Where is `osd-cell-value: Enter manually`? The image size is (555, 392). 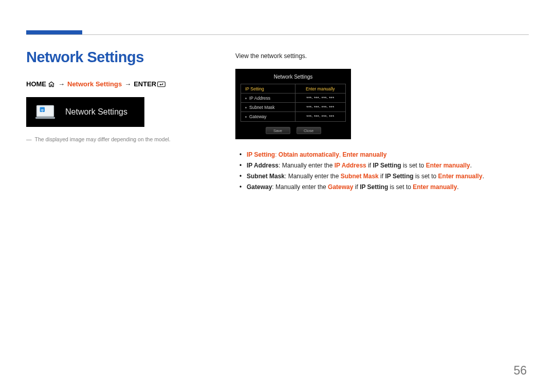
osd-cell-value: Enter manually is located at coordinates (321, 88).